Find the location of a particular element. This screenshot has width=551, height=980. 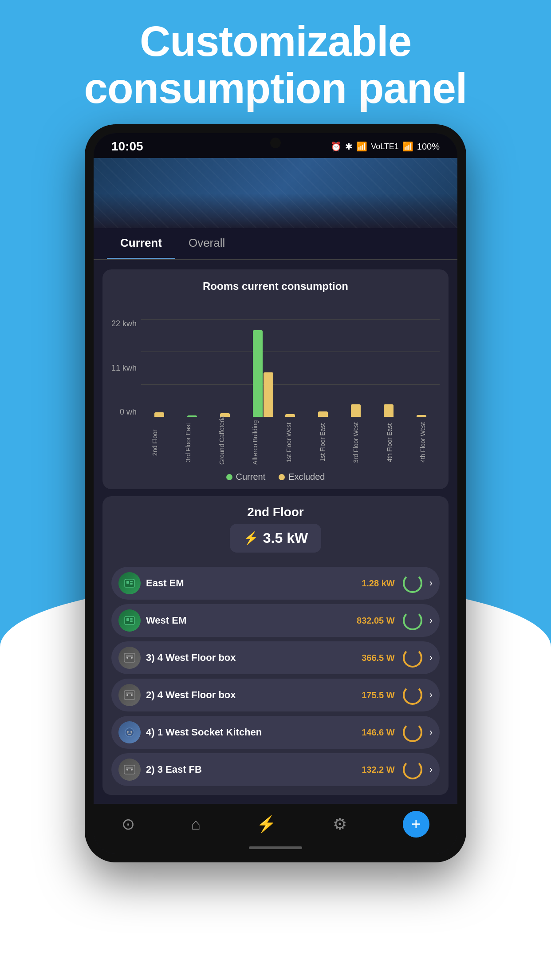

x-label-1: 3rd Floor East is located at coordinates (188, 443).